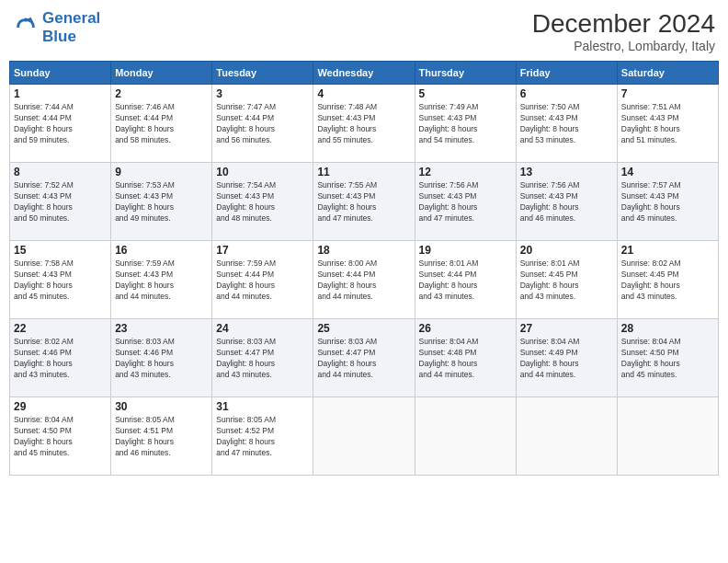  Describe the element at coordinates (72, 28) in the screenshot. I see `logo-text: General Blue` at that location.